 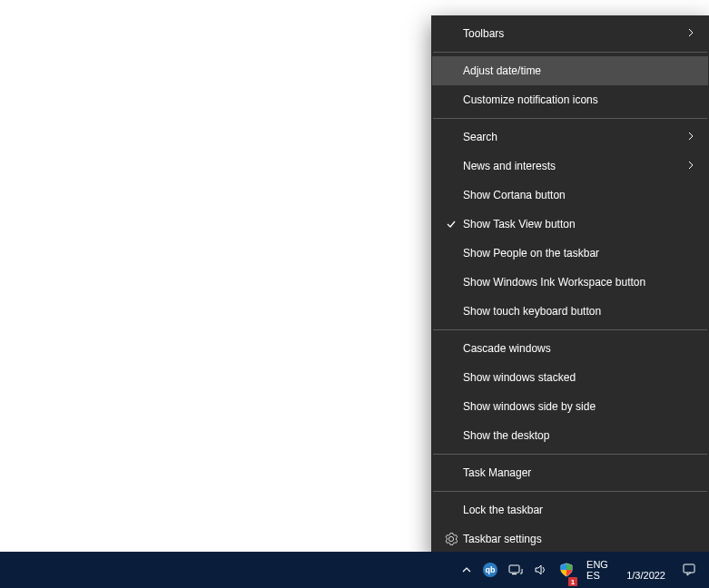 What do you see at coordinates (570, 436) in the screenshot?
I see `menu-item-show-desktop: Show the desktop` at bounding box center [570, 436].